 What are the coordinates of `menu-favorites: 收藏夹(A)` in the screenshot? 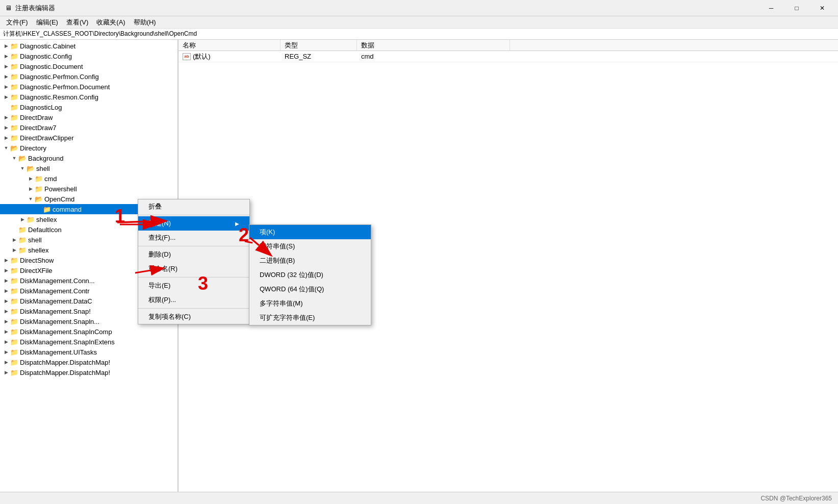 It's located at (111, 22).